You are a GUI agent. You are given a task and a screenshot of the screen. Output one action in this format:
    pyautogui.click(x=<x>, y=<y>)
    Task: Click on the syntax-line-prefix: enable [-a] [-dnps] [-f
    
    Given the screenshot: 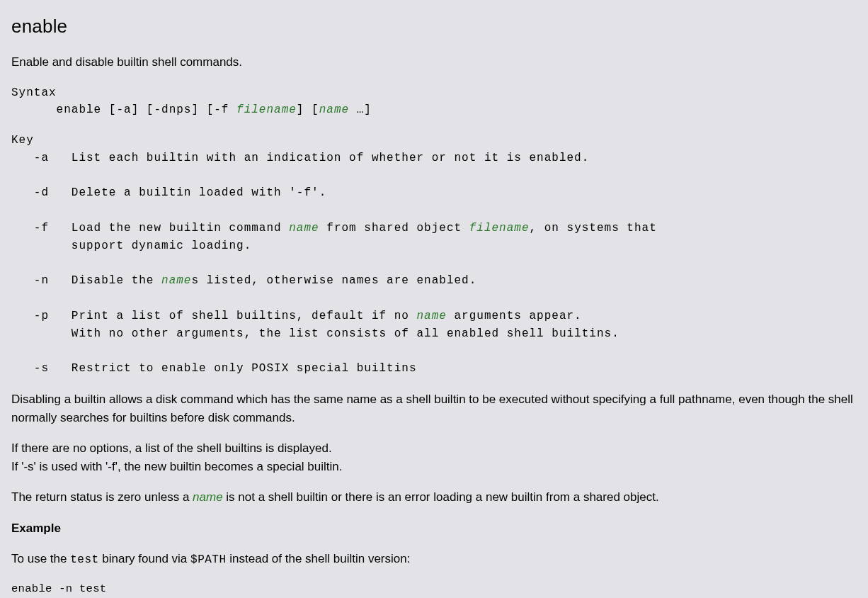 What is the action you would take?
    pyautogui.click(x=124, y=110)
    